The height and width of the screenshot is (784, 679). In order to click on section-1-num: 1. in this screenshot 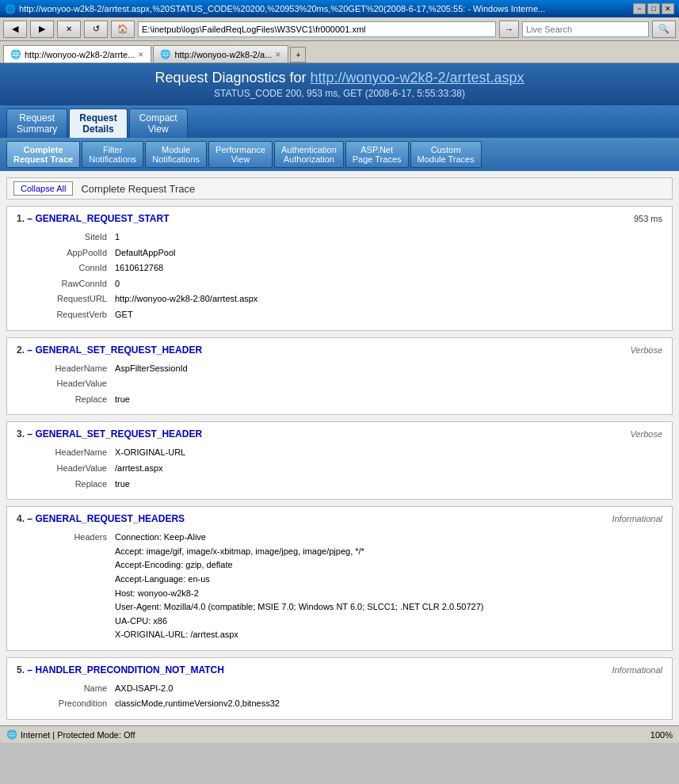, I will do `click(21, 219)`.